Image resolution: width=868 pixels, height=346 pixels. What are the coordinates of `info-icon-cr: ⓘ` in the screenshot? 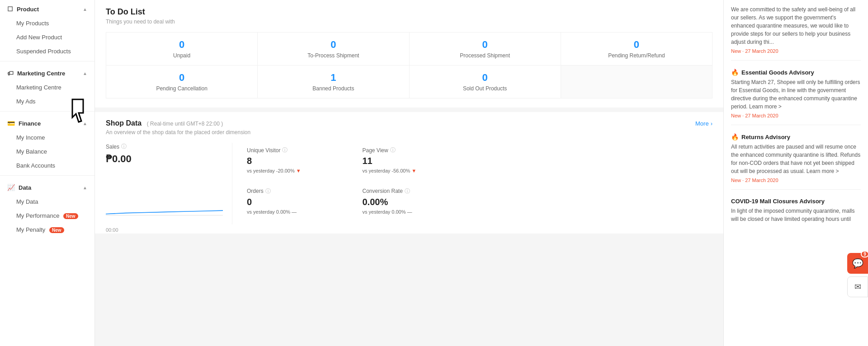 It's located at (407, 192).